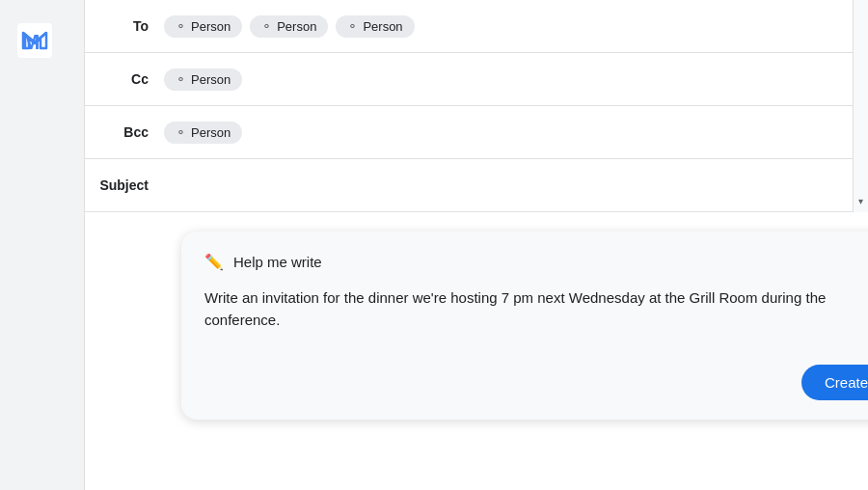 The width and height of the screenshot is (868, 490). I want to click on subject-row: Subject, so click(476, 185).